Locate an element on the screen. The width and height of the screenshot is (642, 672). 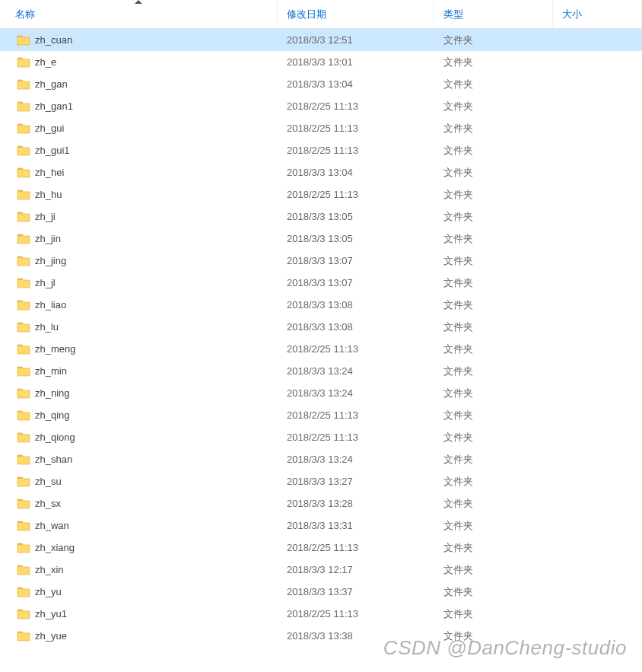
file-row: zh_gui2018/2/25 11:13文件夹 is located at coordinates (321, 128).